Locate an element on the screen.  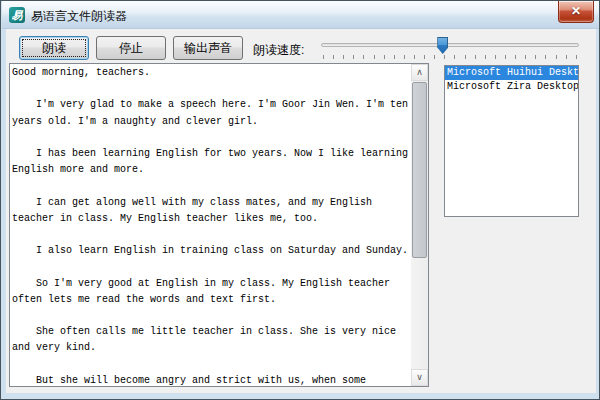
voice-item: Microsoft Huihui Deskt is located at coordinates (512, 73).